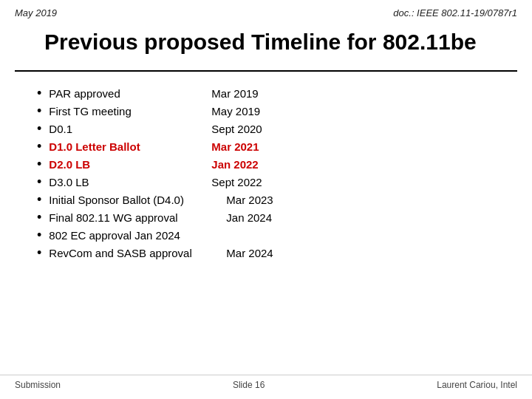 The height and width of the screenshot is (399, 532). I want to click on item-date: Jan 2022, so click(235, 164).